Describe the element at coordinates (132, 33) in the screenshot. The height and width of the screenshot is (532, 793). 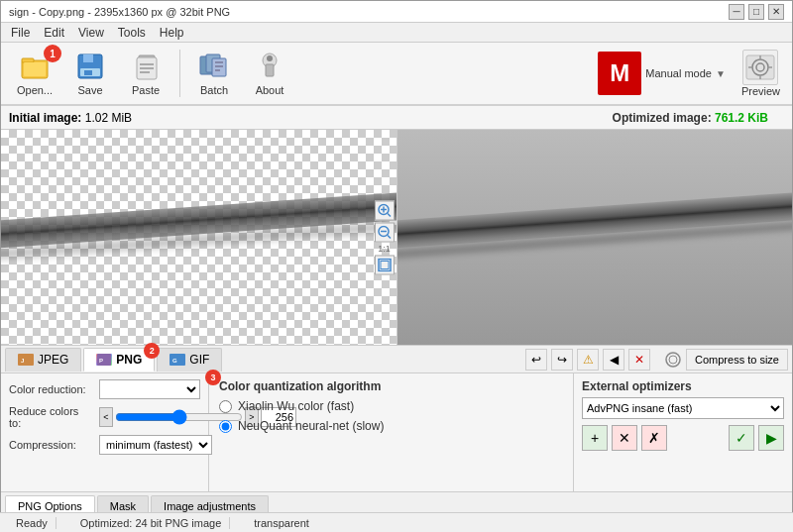
I see `menu-tools: Tools` at that location.